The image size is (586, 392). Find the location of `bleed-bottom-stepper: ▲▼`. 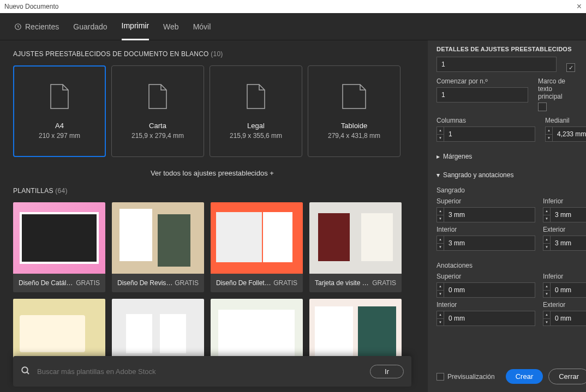

bleed-bottom-stepper: ▲▼ is located at coordinates (547, 215).